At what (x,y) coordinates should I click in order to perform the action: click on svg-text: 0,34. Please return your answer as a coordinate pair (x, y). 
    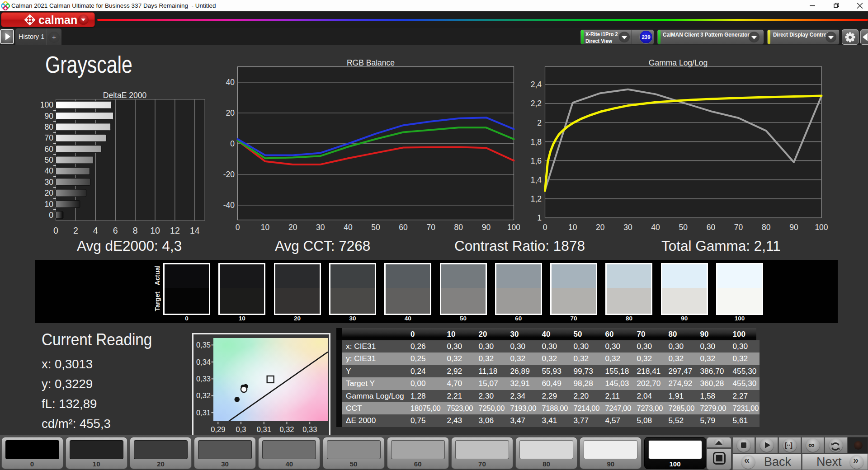
    Looking at the image, I should click on (203, 362).